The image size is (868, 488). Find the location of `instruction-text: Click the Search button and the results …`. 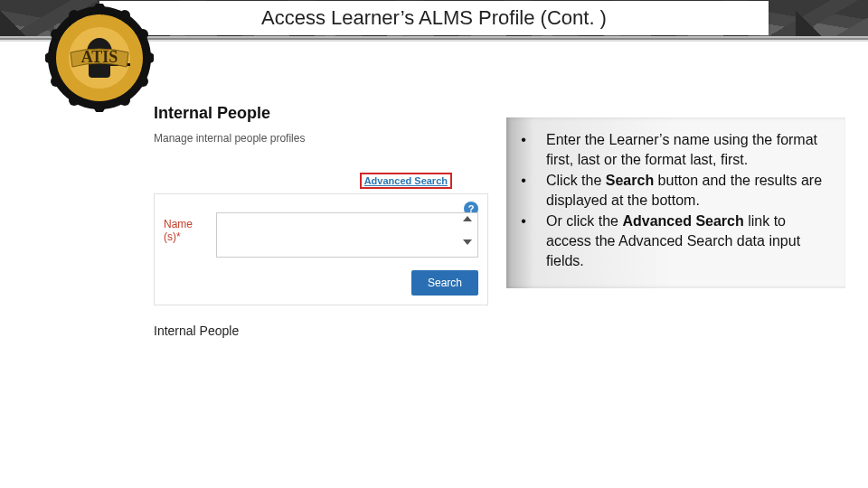

instruction-text: Click the Search button and the results … is located at coordinates (687, 190).